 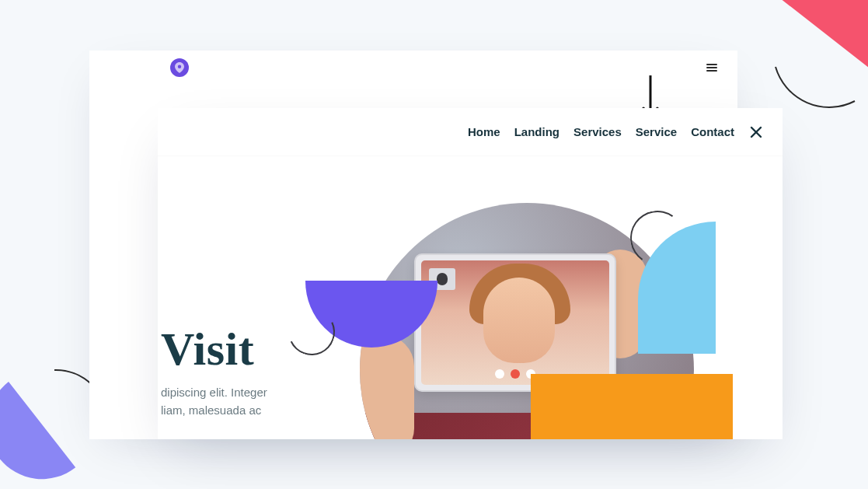 What do you see at coordinates (817, 65) in the screenshot?
I see `decor-pink-half-icon` at bounding box center [817, 65].